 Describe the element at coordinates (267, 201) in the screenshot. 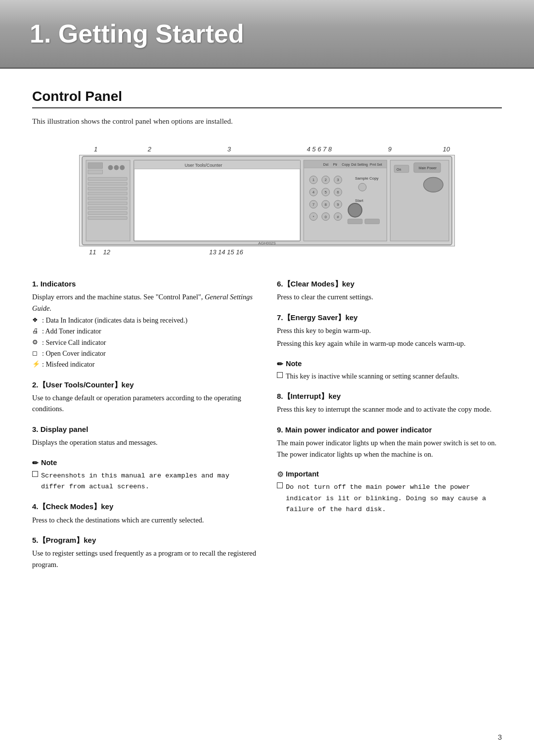

I see `panel-svg: User Tools/Counter Dst Ptr Copy Dst Sett…` at that location.